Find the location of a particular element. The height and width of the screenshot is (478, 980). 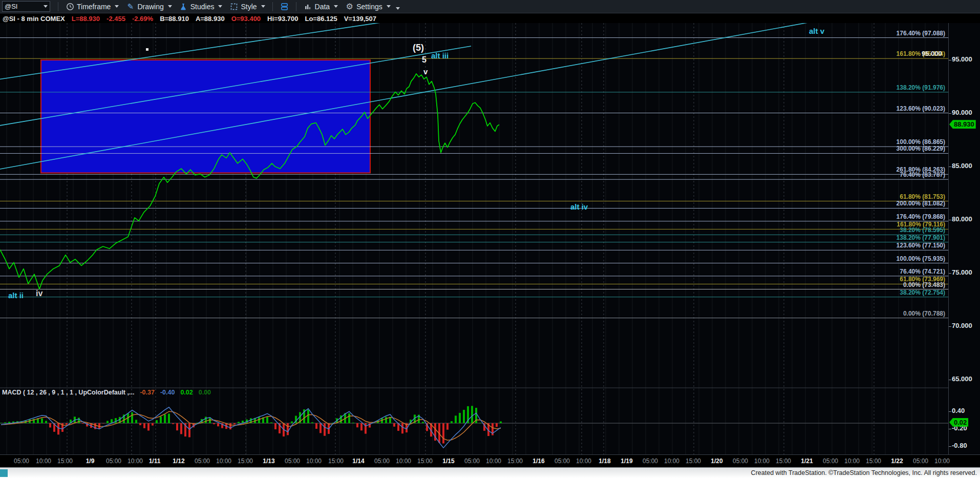

layers-icon is located at coordinates (285, 6).